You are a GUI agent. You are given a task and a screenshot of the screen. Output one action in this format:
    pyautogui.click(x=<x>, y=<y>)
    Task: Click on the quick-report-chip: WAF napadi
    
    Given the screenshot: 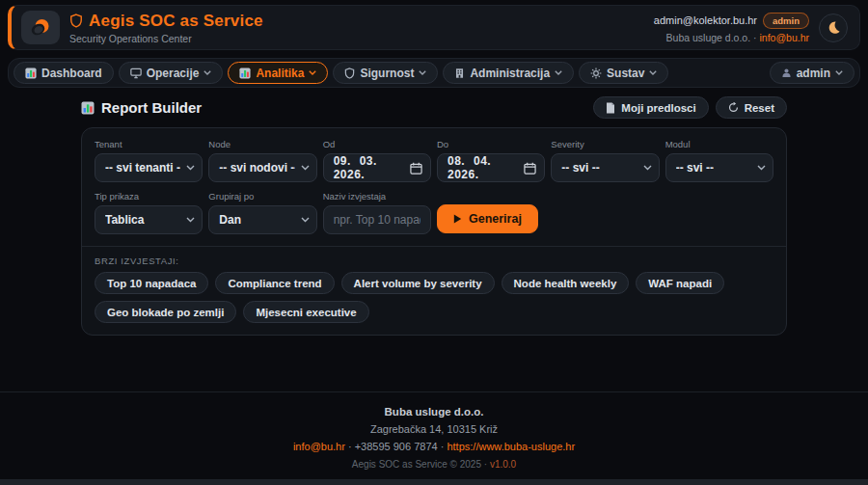 What is the action you would take?
    pyautogui.click(x=680, y=283)
    